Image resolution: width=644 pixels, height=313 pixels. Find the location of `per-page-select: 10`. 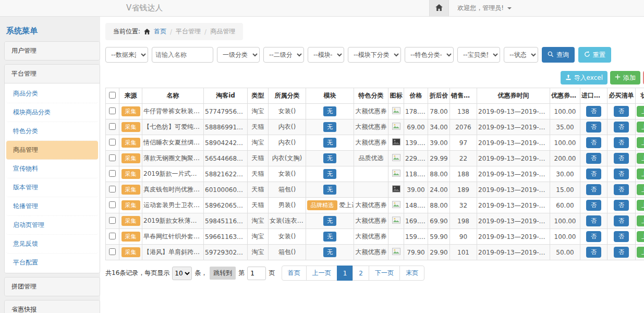

per-page-select: 10 is located at coordinates (182, 273).